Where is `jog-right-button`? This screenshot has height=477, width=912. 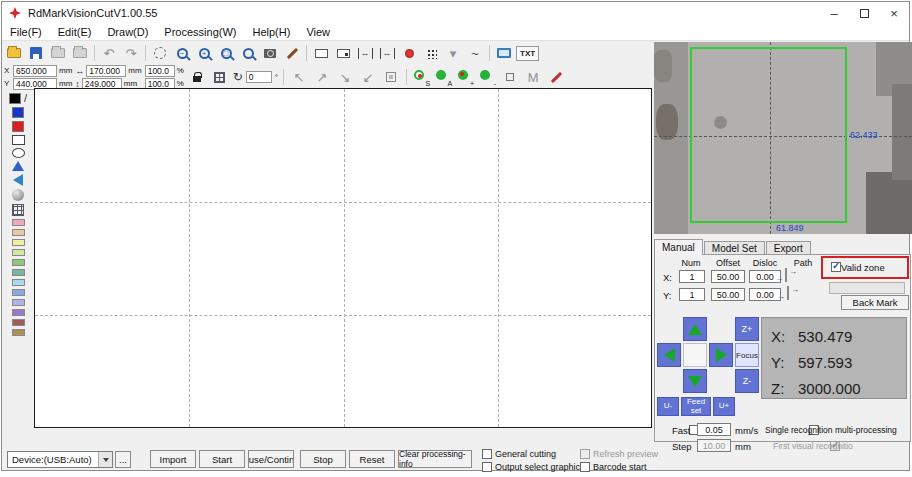
jog-right-button is located at coordinates (721, 355).